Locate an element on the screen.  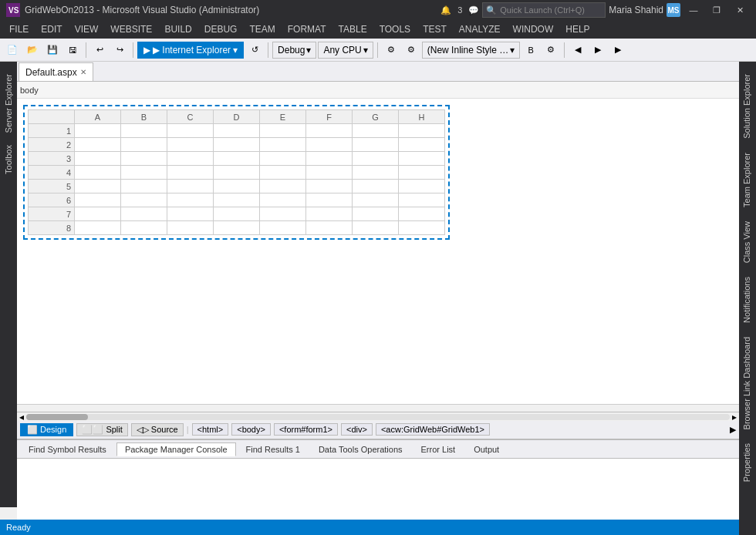
cell-A7 is located at coordinates (98, 214).